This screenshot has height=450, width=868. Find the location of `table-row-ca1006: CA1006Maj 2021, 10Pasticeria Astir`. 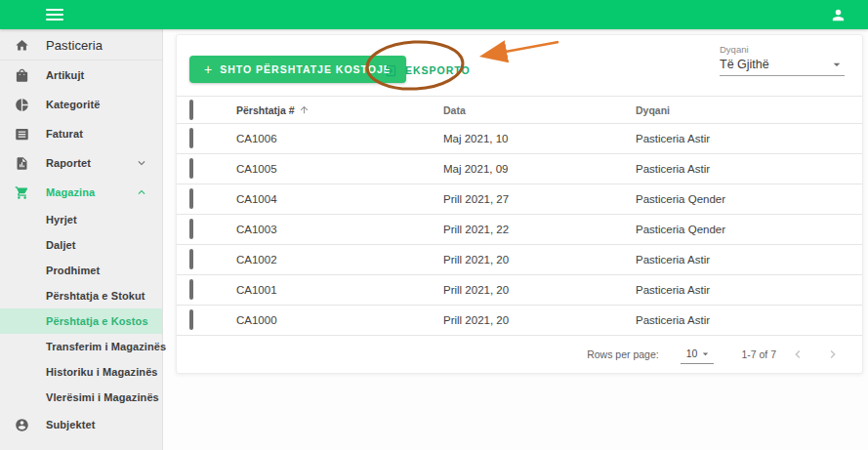

table-row-ca1006: CA1006Maj 2021, 10Pasticeria Astir is located at coordinates (519, 139).